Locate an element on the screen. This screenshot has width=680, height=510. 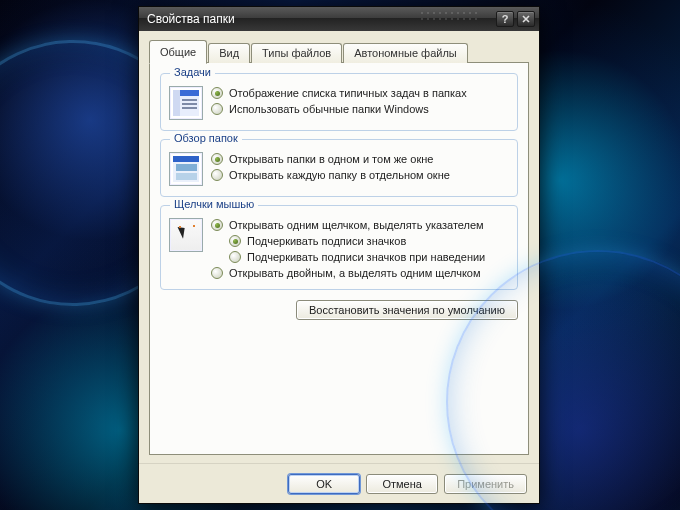
radio-new-window: Открывать каждую папку в отдельном окне is located at coordinates (360, 175).